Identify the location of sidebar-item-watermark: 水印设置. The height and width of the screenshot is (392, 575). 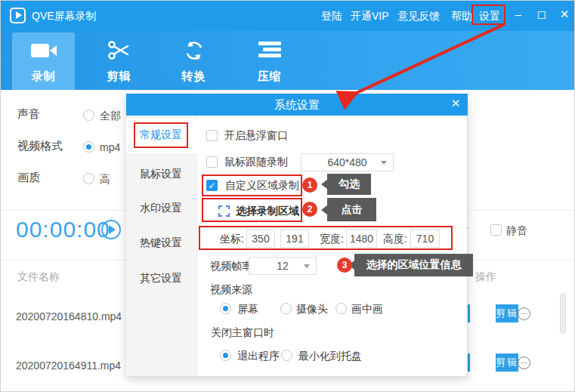
(161, 208).